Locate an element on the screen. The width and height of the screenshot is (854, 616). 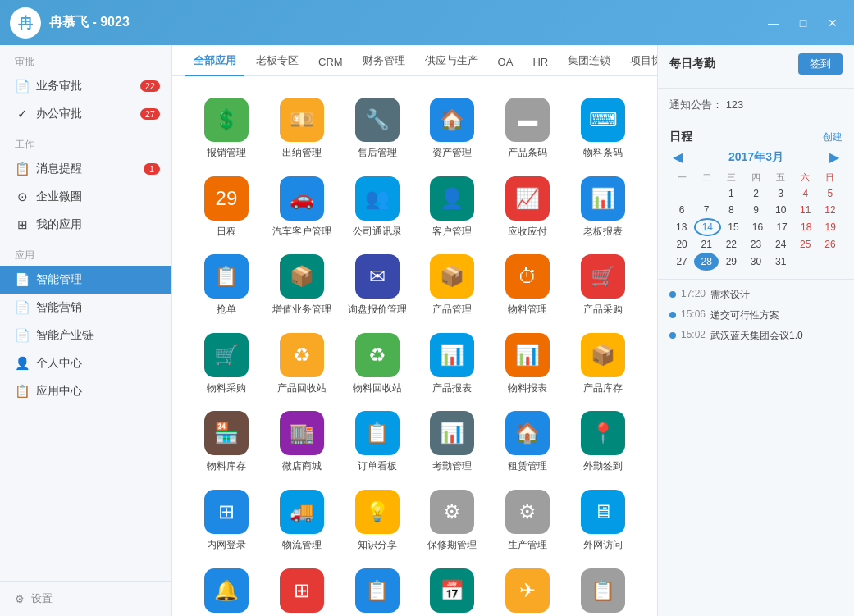
tab-crm: CRM is located at coordinates (331, 62).